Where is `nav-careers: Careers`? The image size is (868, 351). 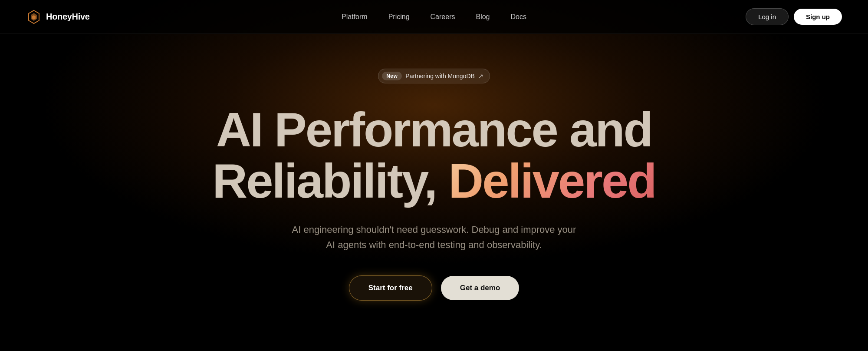
nav-careers: Careers is located at coordinates (443, 17).